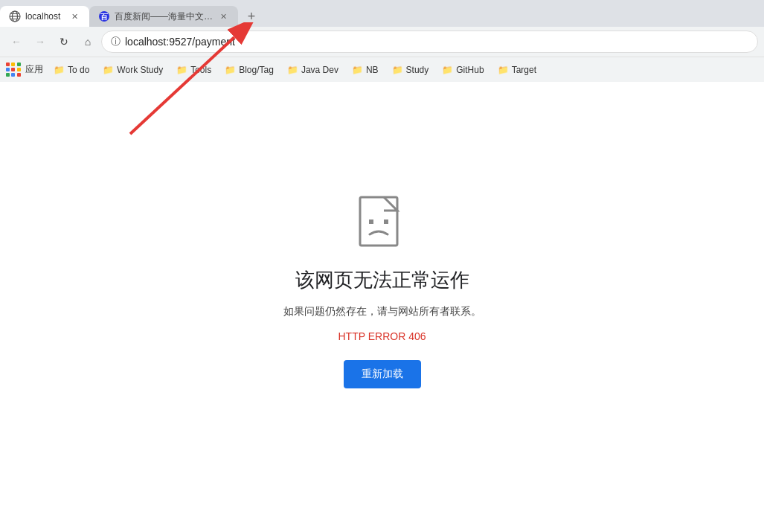 Image resolution: width=764 pixels, height=532 pixels. What do you see at coordinates (64, 42) in the screenshot?
I see `reload-button: ↻` at bounding box center [64, 42].